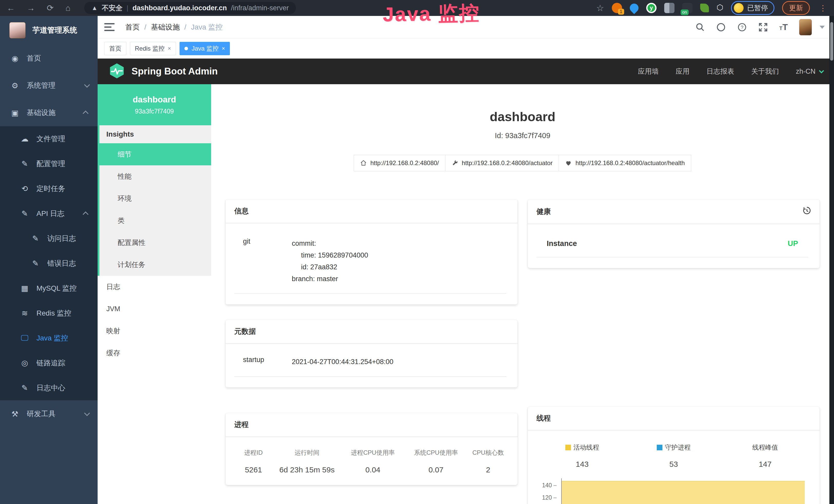 The image size is (834, 504). What do you see at coordinates (617, 8) in the screenshot?
I see `extension-orange-icon: 1` at bounding box center [617, 8].